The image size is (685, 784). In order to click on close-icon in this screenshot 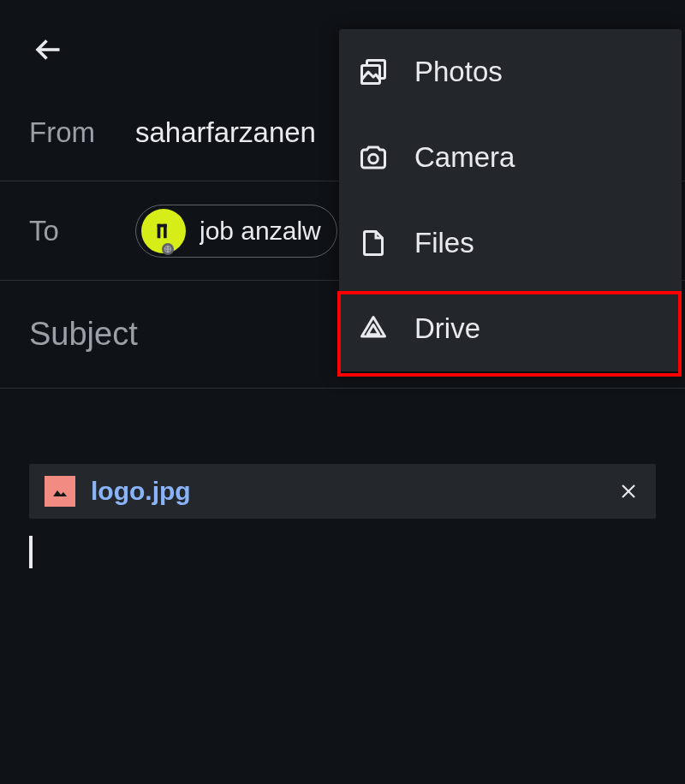, I will do `click(628, 491)`.